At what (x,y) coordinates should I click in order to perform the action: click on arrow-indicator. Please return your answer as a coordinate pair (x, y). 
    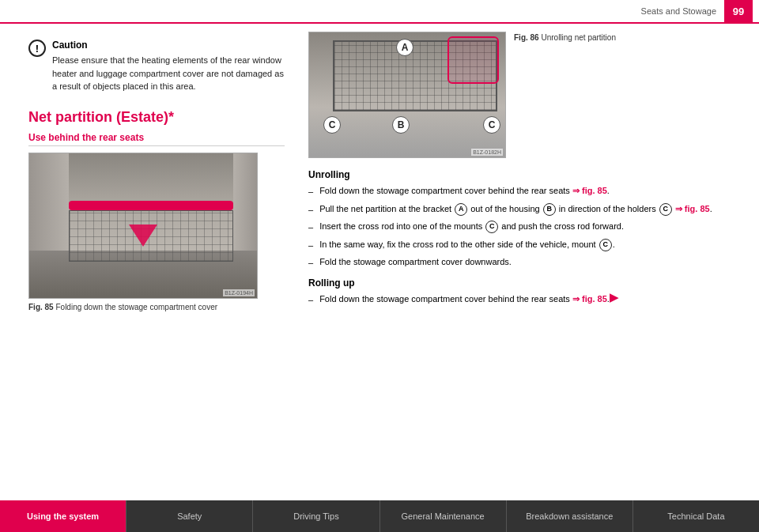
    Looking at the image, I should click on (143, 236).